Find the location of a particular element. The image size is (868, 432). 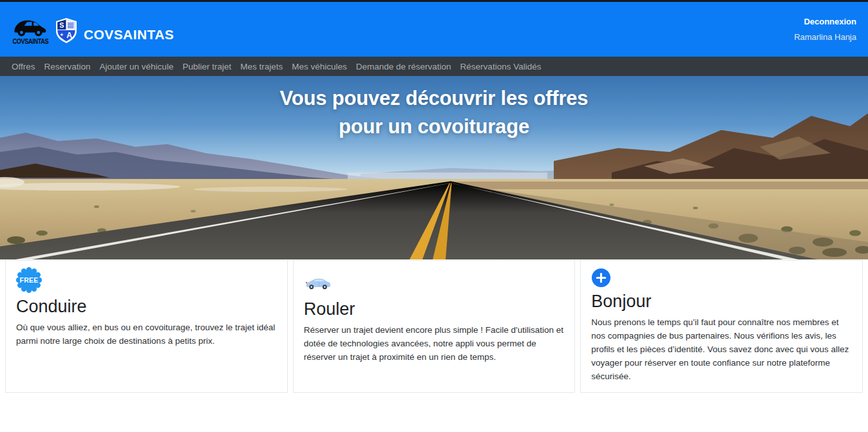

shield-star: ★ is located at coordinates (62, 35).